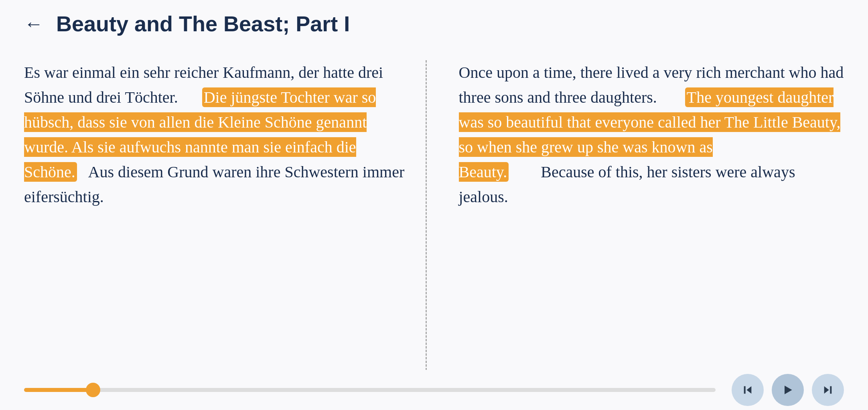  I want to click on header: ← Beauty and The Beast; Part I, so click(434, 22).